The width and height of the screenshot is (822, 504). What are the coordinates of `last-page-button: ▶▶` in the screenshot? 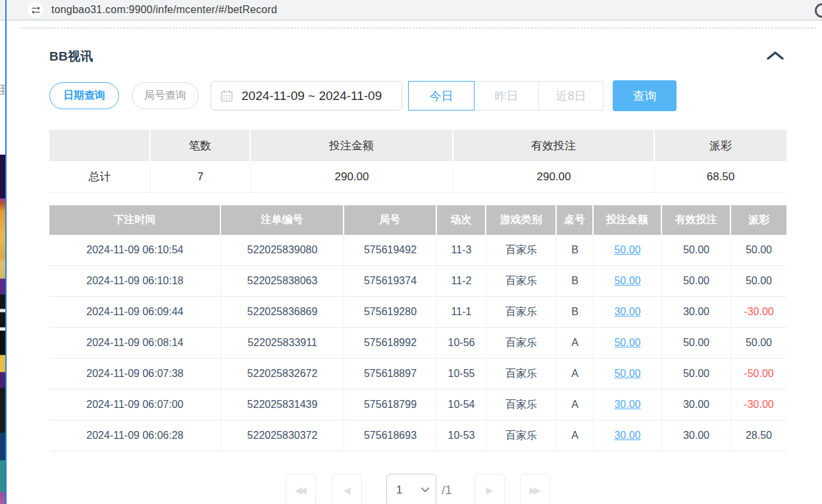 It's located at (535, 489).